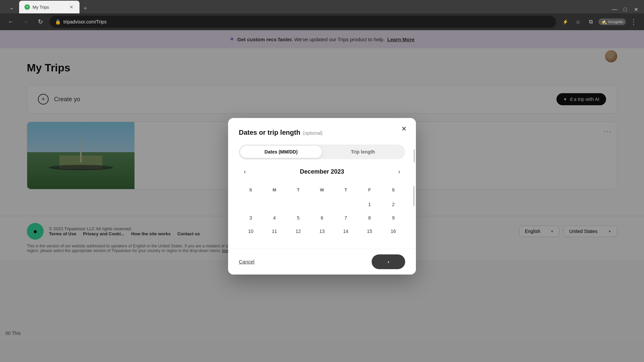 The height and width of the screenshot is (362, 644). I want to click on cal-day-1: 1, so click(370, 204).